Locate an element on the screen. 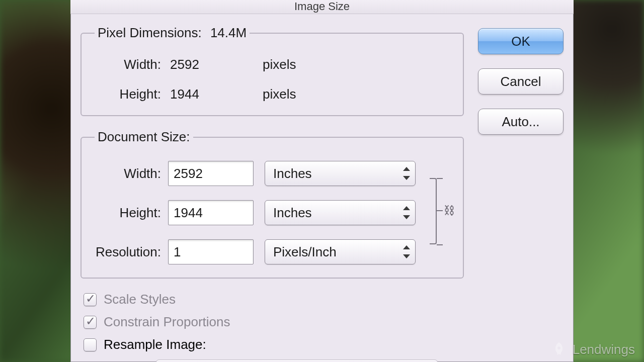 The width and height of the screenshot is (644, 362). resample-image-row: Resample Image: is located at coordinates (274, 345).